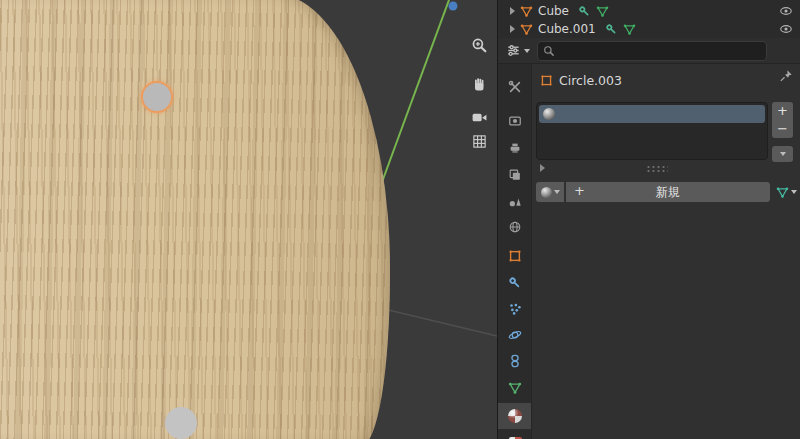  Describe the element at coordinates (786, 192) in the screenshot. I see `material-nodes-button` at that location.